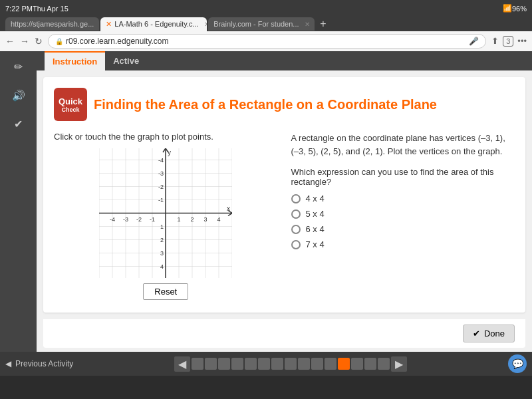 The width and height of the screenshot is (532, 399). Describe the element at coordinates (315, 214) in the screenshot. I see `option-5x4-label: 5 x 4` at that location.